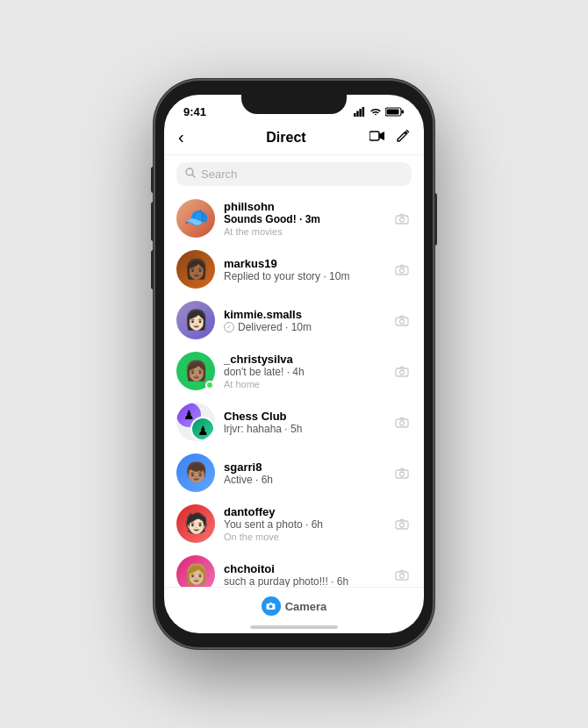 This screenshot has width=588, height=728. What do you see at coordinates (304, 207) in the screenshot?
I see `message-name: phillsohn` at bounding box center [304, 207].